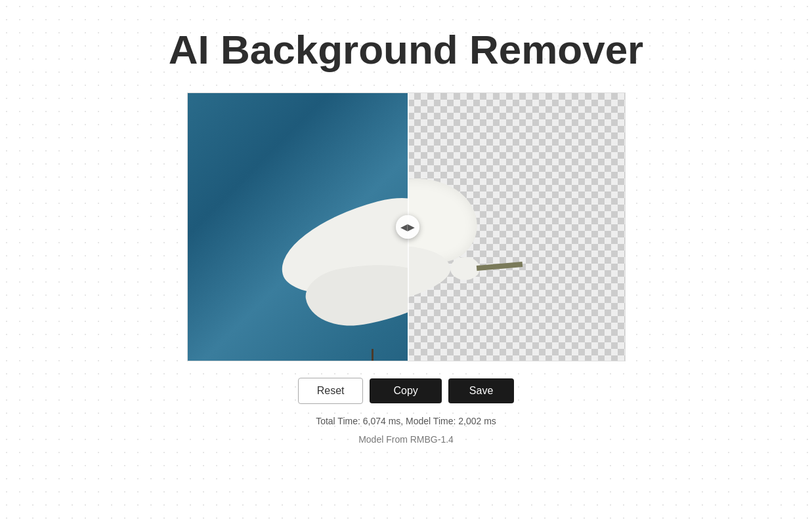 The width and height of the screenshot is (812, 524). I want to click on bird-body-processed, so click(469, 237).